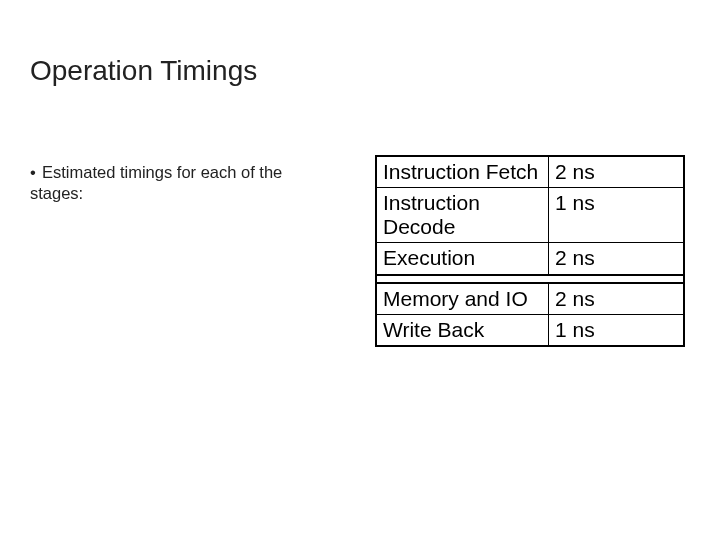 The image size is (720, 540). Describe the element at coordinates (462, 216) in the screenshot. I see `stage-cell: Instruction Decode` at that location.